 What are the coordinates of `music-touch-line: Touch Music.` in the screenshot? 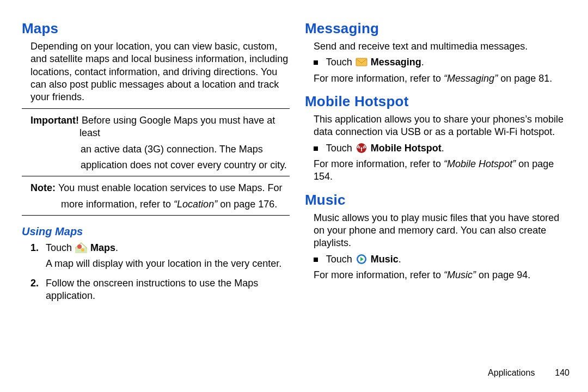 It's located at (439, 259).